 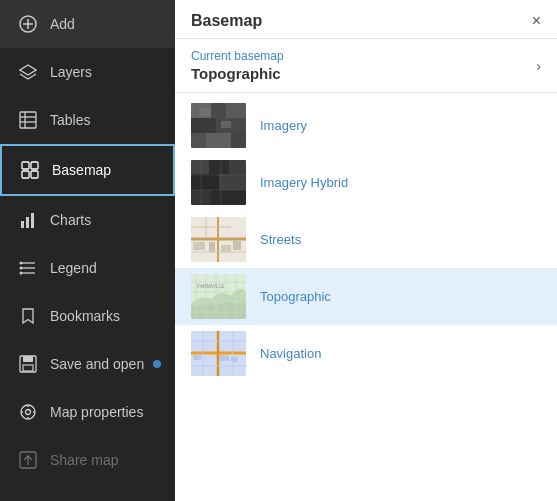 What do you see at coordinates (88, 268) in the screenshot?
I see `sidebar-item-legend: Legend` at bounding box center [88, 268].